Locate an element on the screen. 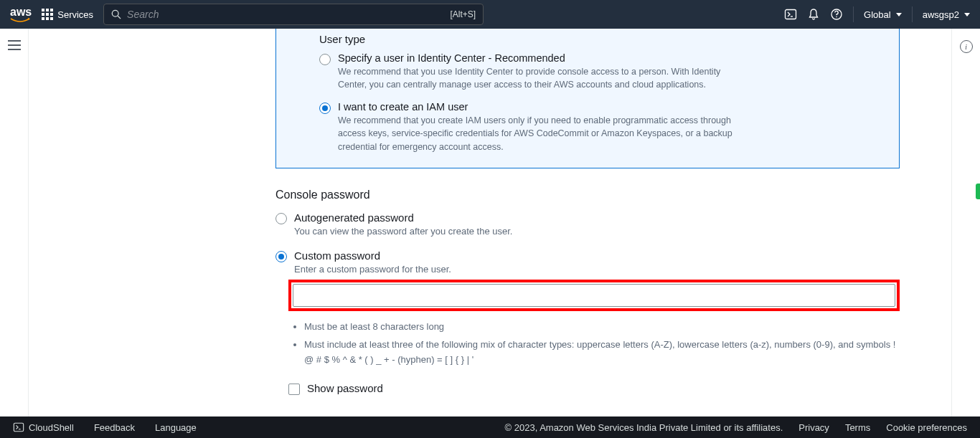 The height and width of the screenshot is (438, 980). search-input is located at coordinates (286, 14).